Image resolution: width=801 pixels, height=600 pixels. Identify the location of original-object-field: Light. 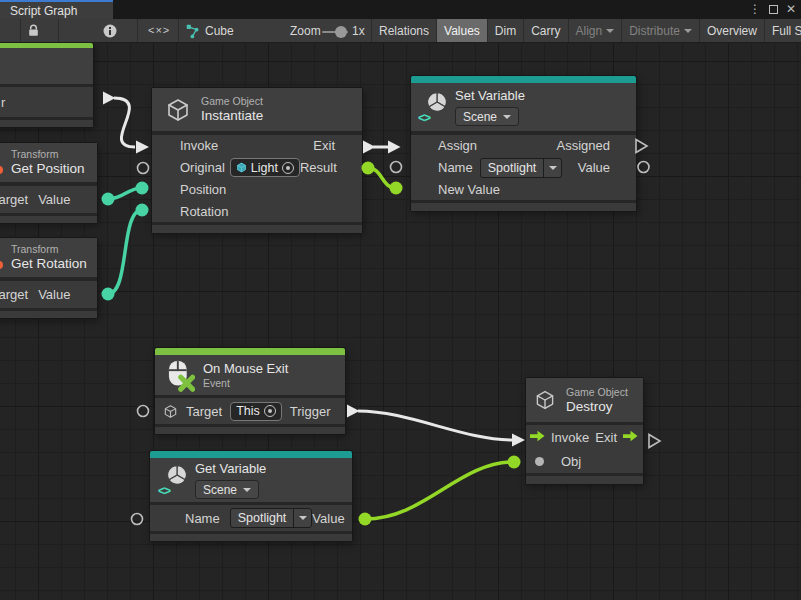
(265, 168).